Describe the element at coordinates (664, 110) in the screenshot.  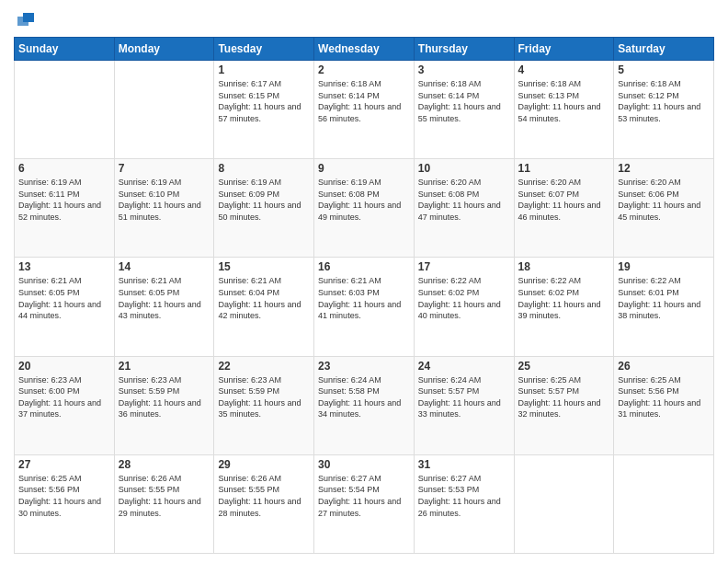
I see `calendar-cell: 5Sunrise: 6:18 AM Sunset: 6:12 PM Daylig…` at that location.